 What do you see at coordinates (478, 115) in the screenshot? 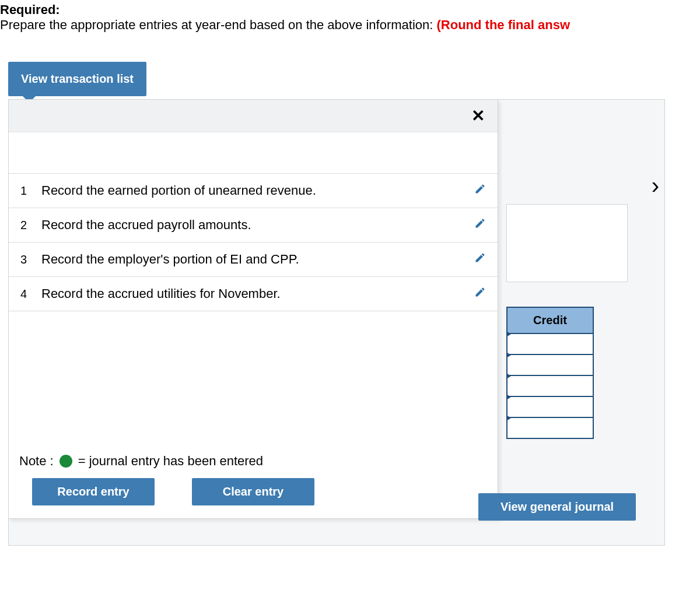
I see `close-icon: ✕` at bounding box center [478, 115].